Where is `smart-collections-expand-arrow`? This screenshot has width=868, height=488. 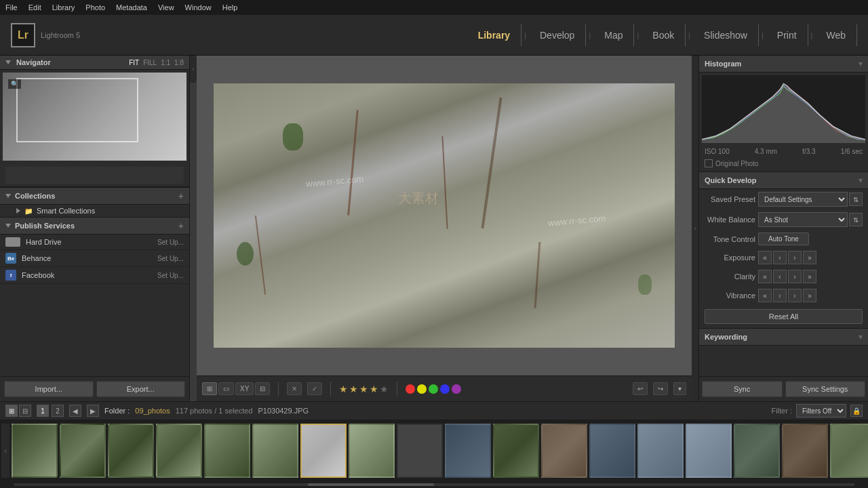 smart-collections-expand-arrow is located at coordinates (18, 211).